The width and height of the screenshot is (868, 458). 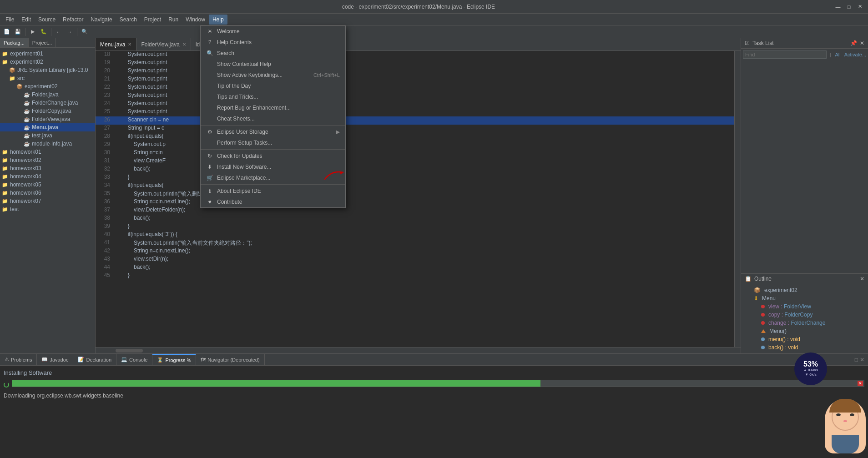 What do you see at coordinates (184, 45) in the screenshot?
I see `tab-folderview-close: ✕` at bounding box center [184, 45].